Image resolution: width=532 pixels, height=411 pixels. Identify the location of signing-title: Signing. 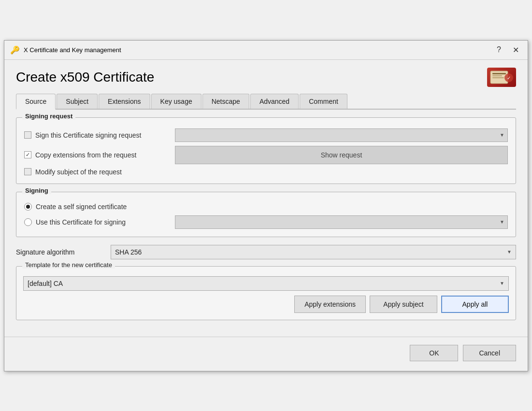
(37, 190).